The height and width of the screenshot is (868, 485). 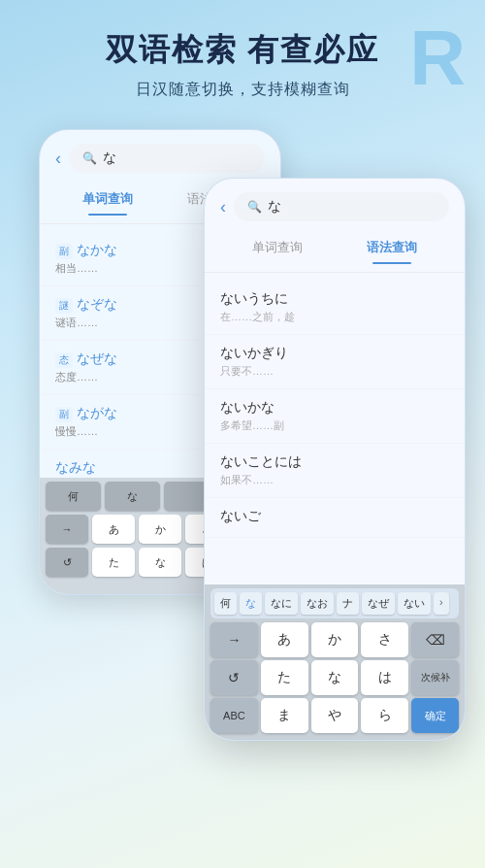 What do you see at coordinates (335, 371) in the screenshot?
I see `grammar-cn: 只要不……` at bounding box center [335, 371].